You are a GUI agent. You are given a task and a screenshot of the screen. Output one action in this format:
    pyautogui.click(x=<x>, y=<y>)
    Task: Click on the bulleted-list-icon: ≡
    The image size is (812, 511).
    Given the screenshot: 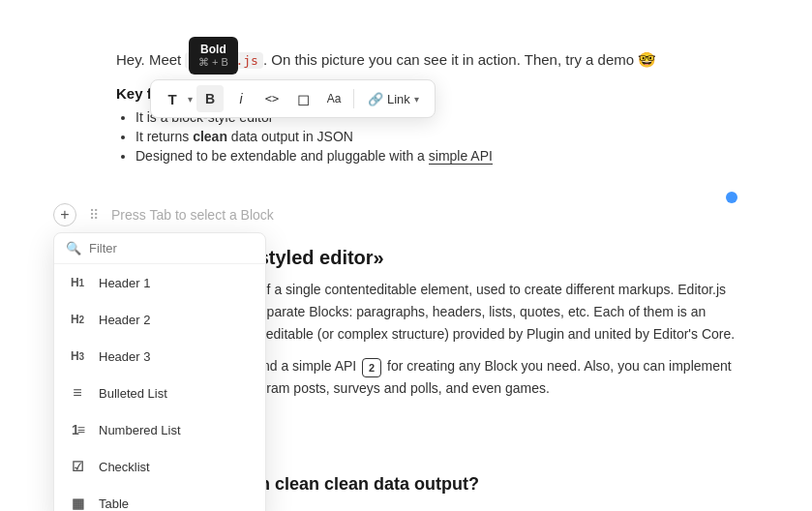 What is the action you would take?
    pyautogui.click(x=77, y=393)
    